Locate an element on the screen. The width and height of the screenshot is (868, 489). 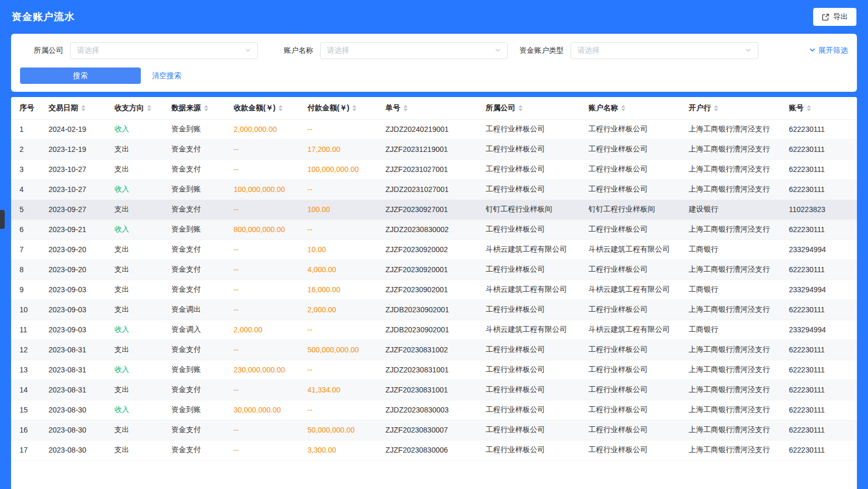
drawer-handle is located at coordinates (2, 219).